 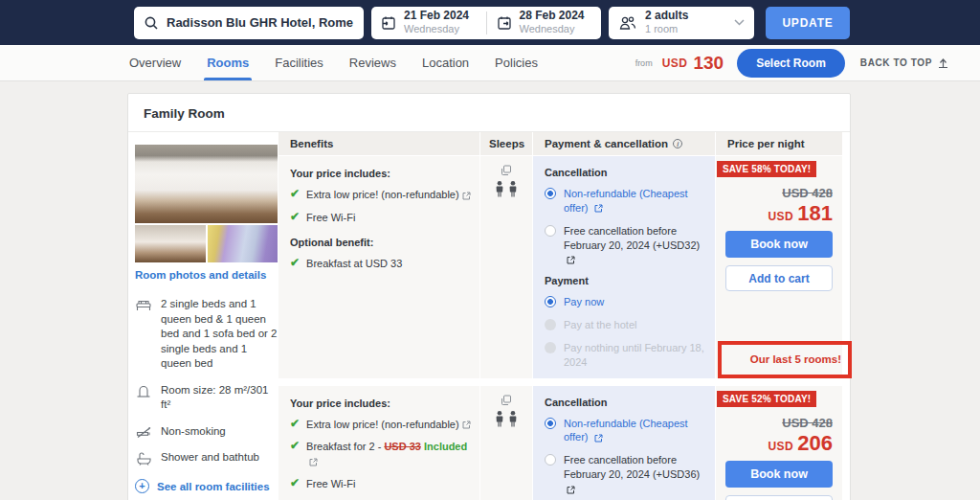 I want to click on nav-right: from USD 130 Select Room BACK TO TOP, so click(x=792, y=63).